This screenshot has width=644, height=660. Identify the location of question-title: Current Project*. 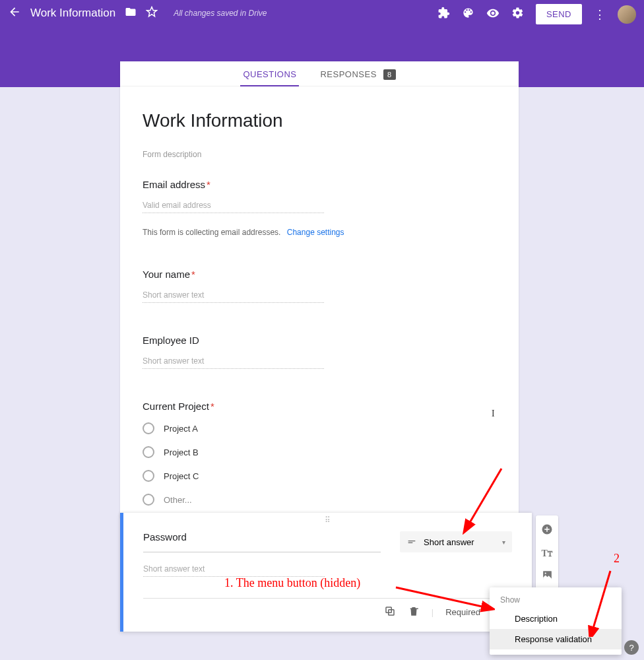
(319, 407).